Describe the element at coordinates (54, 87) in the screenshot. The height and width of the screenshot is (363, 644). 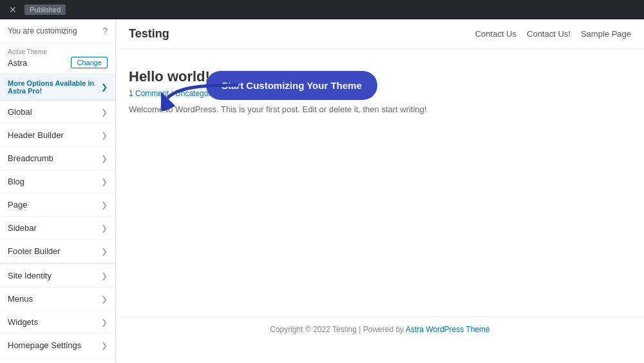
I see `astra-pro-text: More Options Available in Astra Pro!` at that location.